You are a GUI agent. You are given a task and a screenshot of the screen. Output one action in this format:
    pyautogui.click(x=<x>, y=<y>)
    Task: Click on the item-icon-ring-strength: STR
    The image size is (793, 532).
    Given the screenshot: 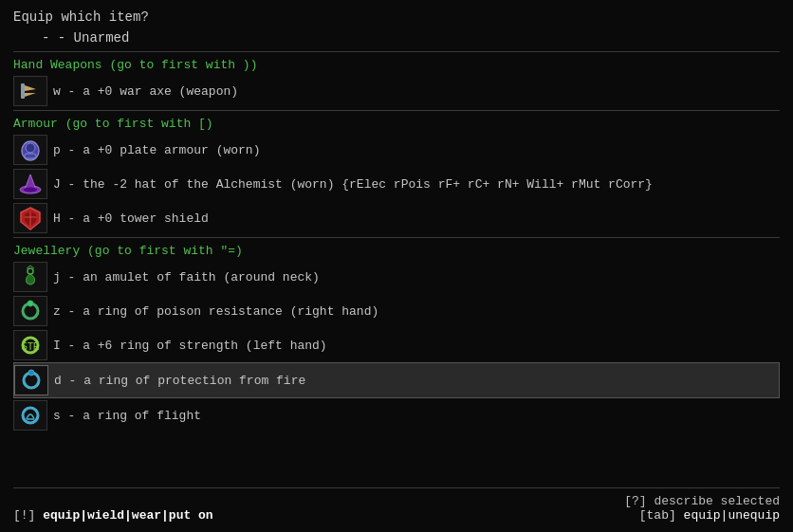 What is the action you would take?
    pyautogui.click(x=30, y=345)
    